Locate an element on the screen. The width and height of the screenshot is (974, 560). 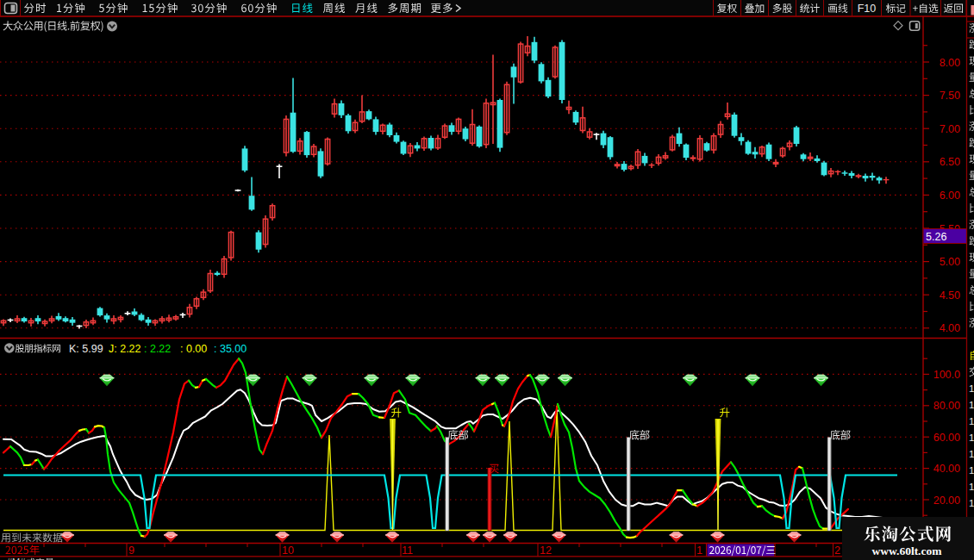
svg-text: www.60lt.com is located at coordinates (908, 551).